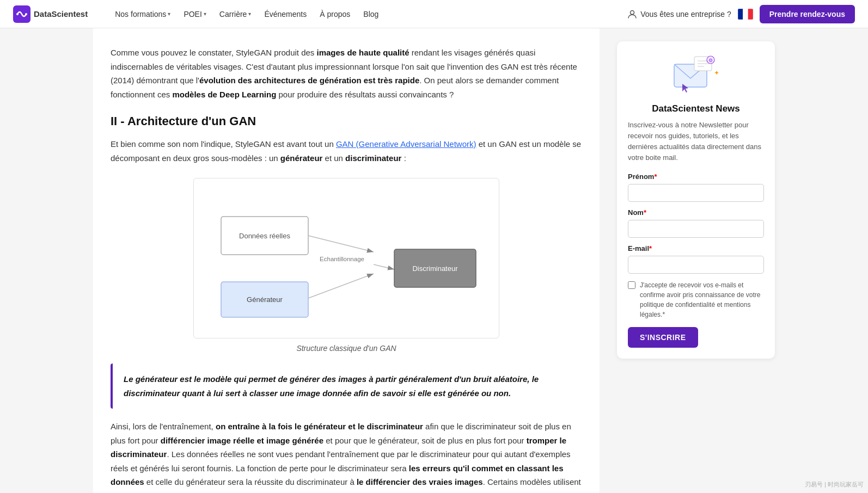 This screenshot has width=868, height=493. What do you see at coordinates (696, 229) in the screenshot?
I see `nom-input` at bounding box center [696, 229].